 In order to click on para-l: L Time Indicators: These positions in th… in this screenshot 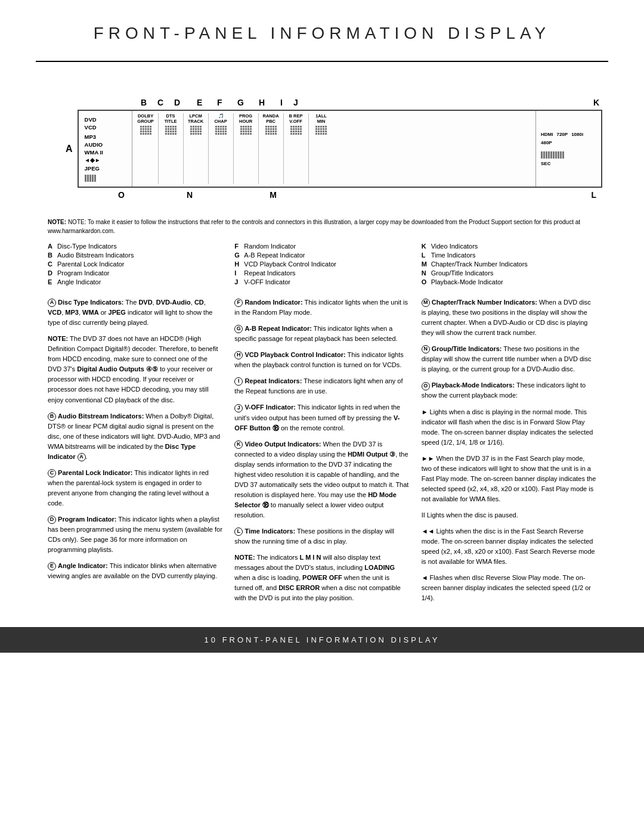, I will do `click(322, 536)`.